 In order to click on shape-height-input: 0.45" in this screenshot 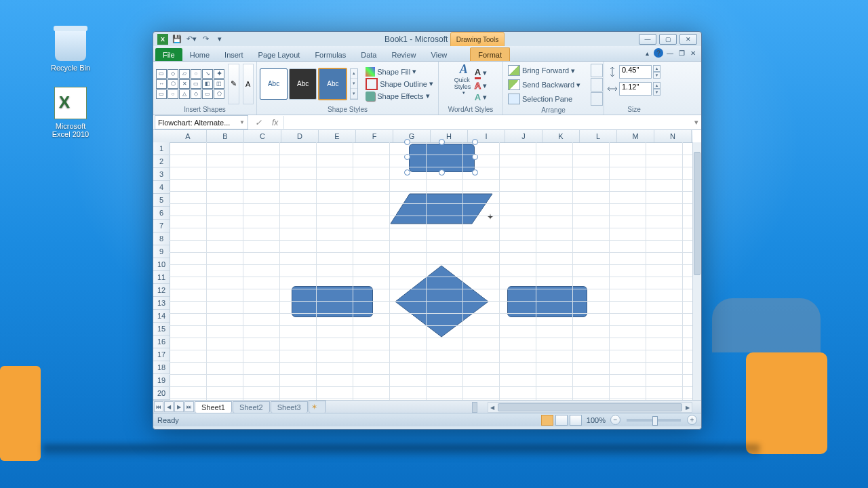, I will do `click(635, 72)`.